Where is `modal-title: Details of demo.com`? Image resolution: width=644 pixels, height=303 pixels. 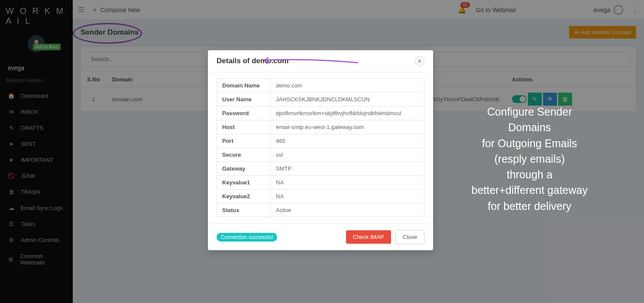
modal-title: Details of demo.com is located at coordinates (252, 61).